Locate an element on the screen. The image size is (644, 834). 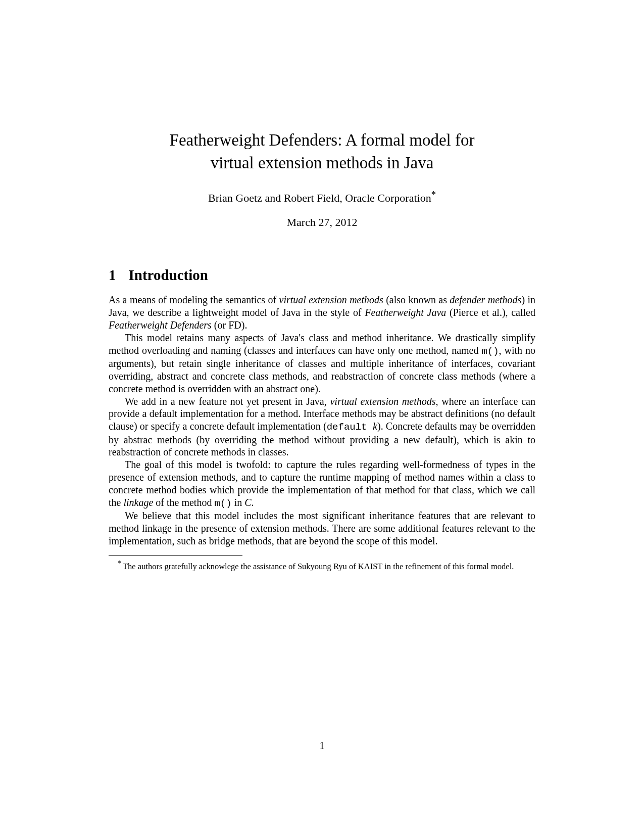
paper-title: Featherweight Defenders: A formal model … is located at coordinates (322, 152).